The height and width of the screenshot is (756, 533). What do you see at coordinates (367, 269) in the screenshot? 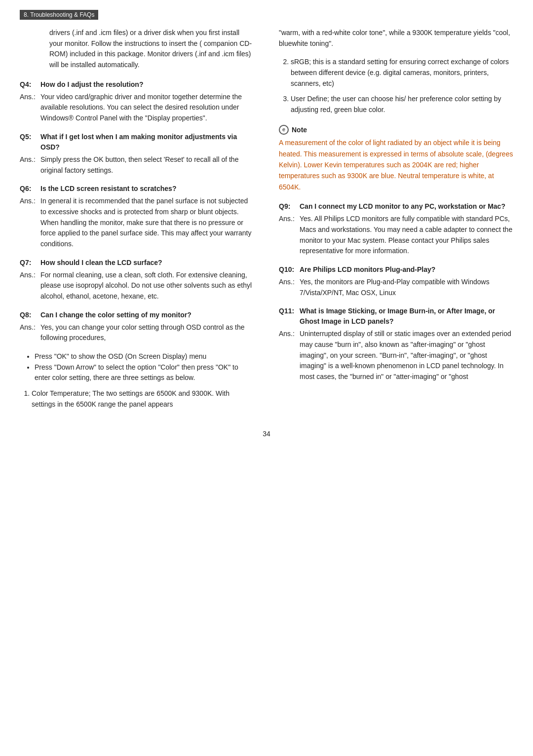
I see `q10-text: Are Philips LCD monitors Plug-and-Play?` at bounding box center [367, 269].